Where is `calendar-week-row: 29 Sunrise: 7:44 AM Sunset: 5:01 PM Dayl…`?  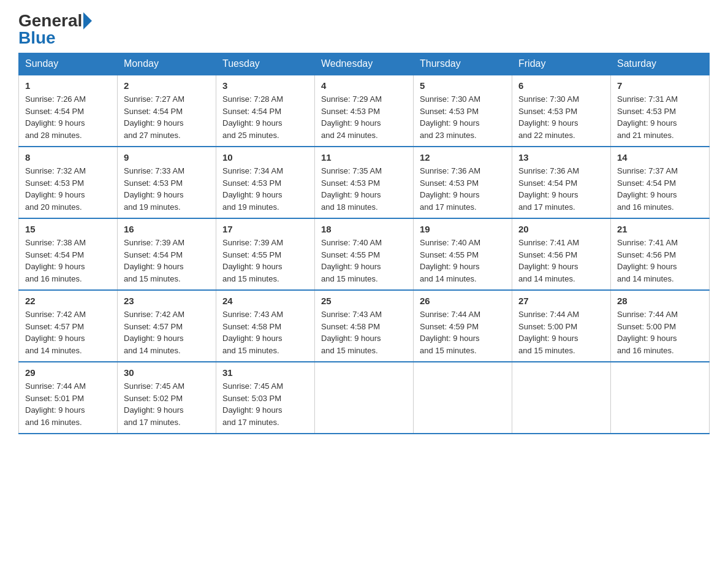 calendar-week-row: 29 Sunrise: 7:44 AM Sunset: 5:01 PM Dayl… is located at coordinates (364, 397).